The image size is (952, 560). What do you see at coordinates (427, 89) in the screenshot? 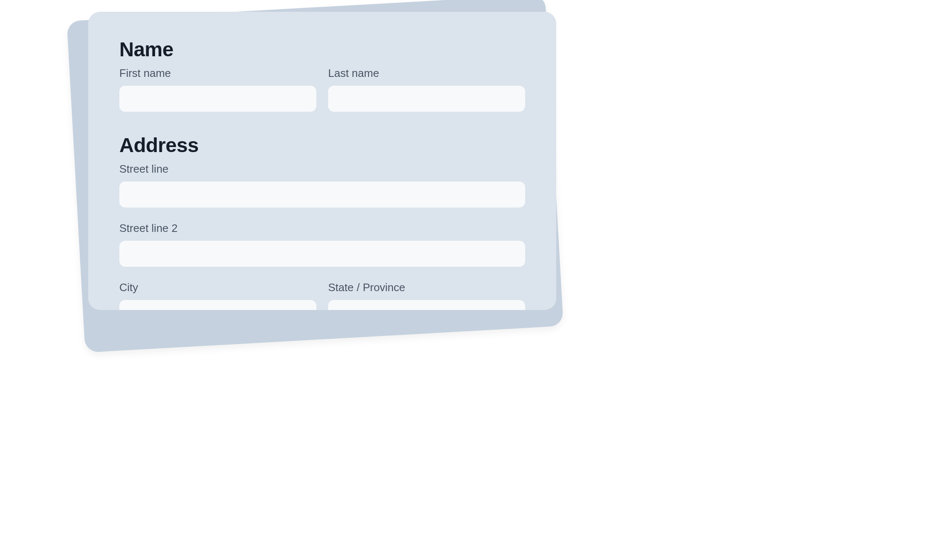
I see `last-name-field: Last name` at bounding box center [427, 89].